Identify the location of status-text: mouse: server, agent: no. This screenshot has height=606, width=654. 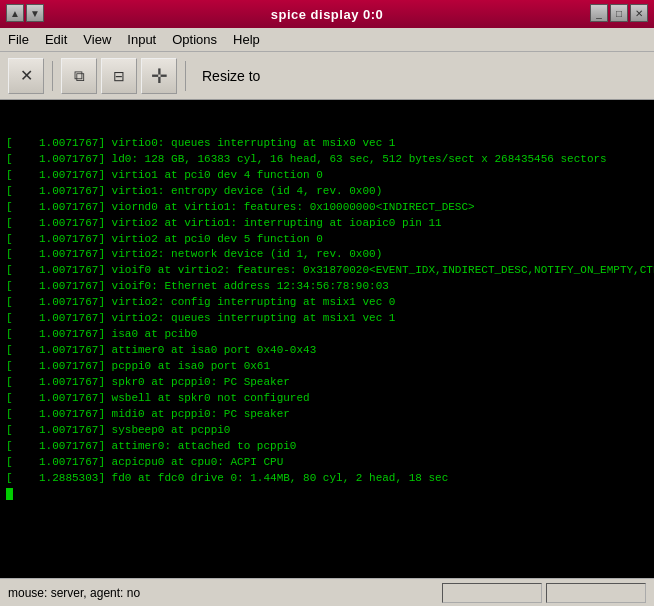
(223, 593).